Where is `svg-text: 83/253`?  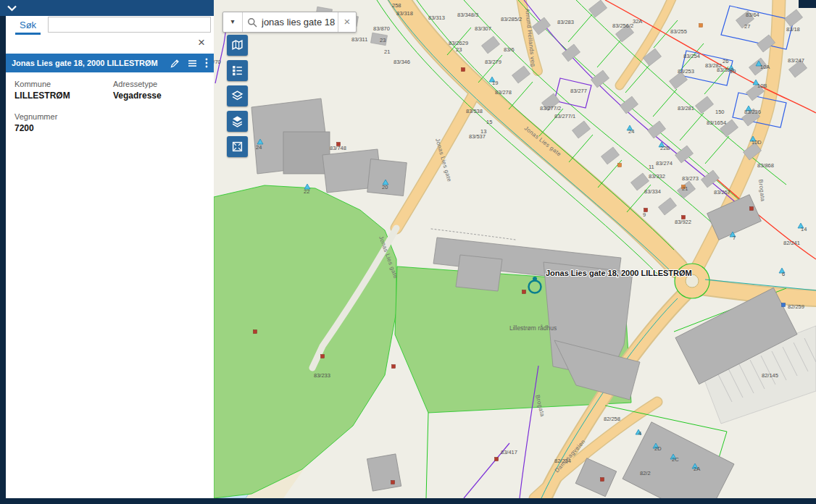
svg-text: 83/253 is located at coordinates (686, 71).